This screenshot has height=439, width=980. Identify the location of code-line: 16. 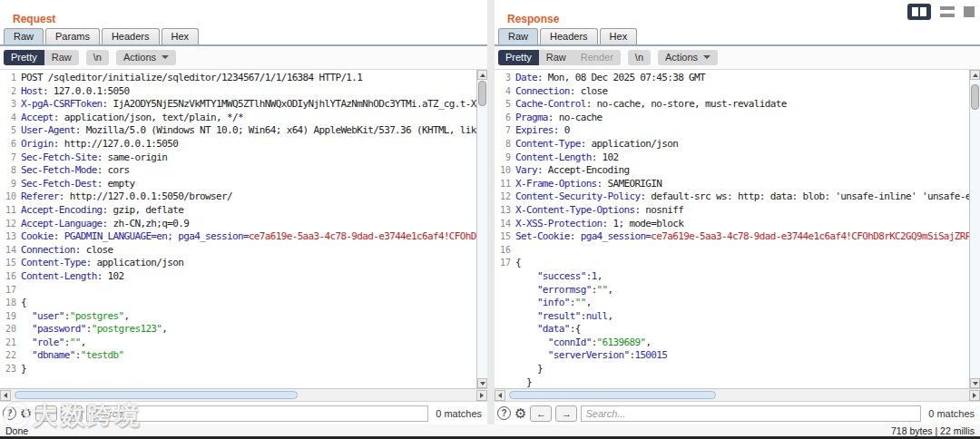
(731, 250).